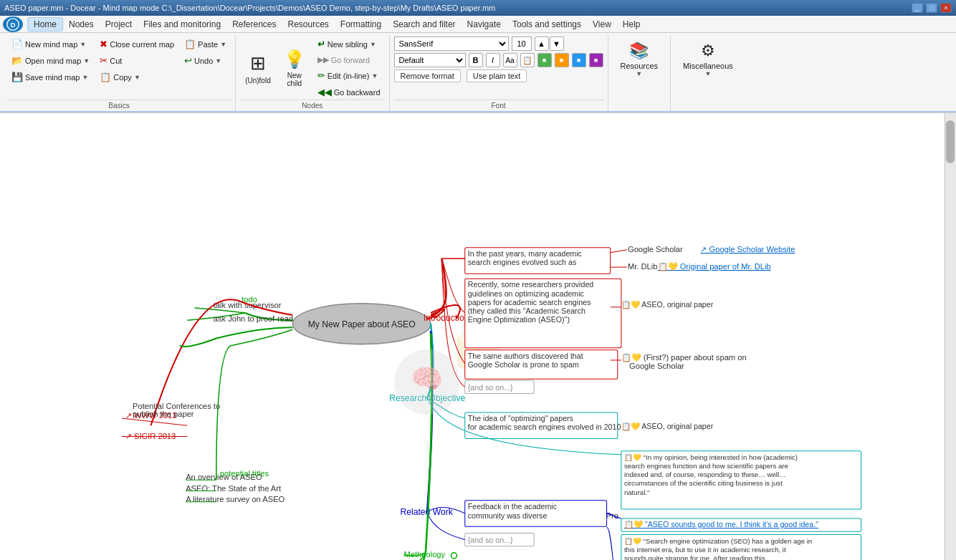 This screenshot has height=560, width=956. I want to click on paste-dropdown-icon: ▼, so click(224, 44).